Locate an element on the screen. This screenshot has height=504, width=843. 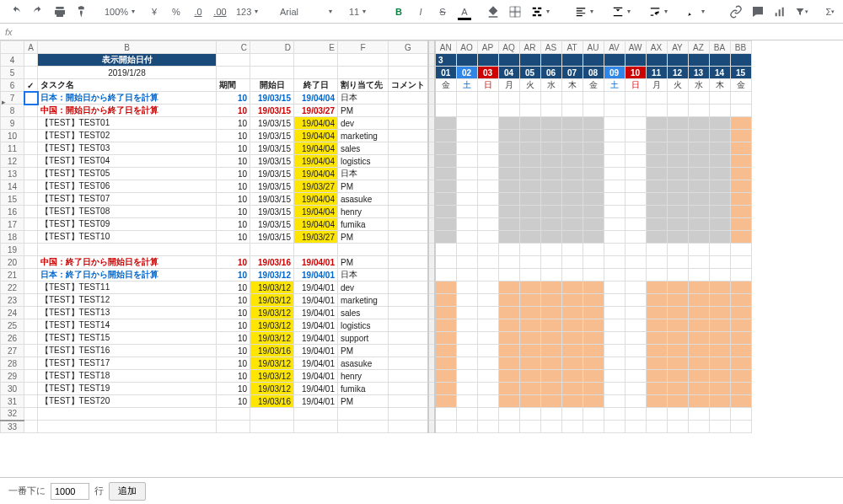
filter-button: ▾ is located at coordinates (802, 12).